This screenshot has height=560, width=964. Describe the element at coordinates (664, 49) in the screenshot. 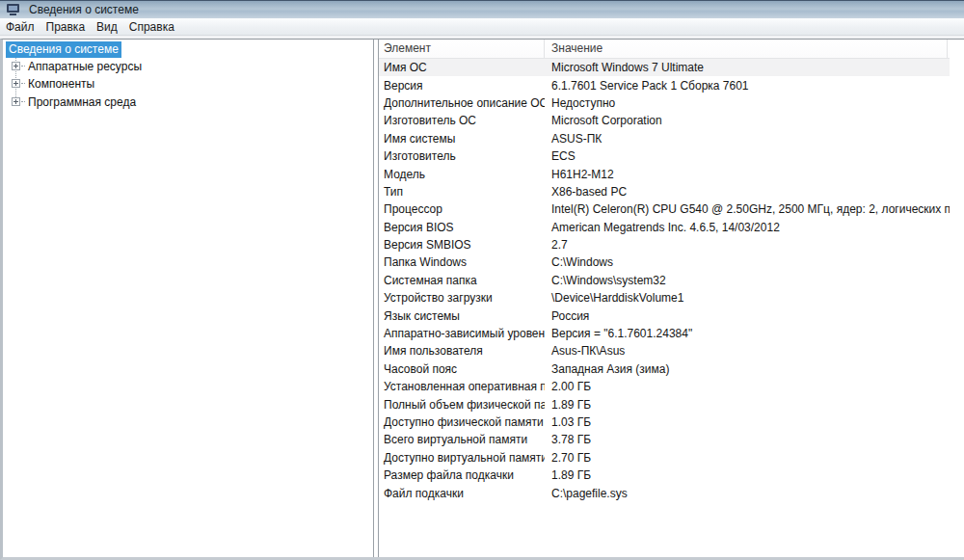

I see `list-header: Элемент Значение` at that location.